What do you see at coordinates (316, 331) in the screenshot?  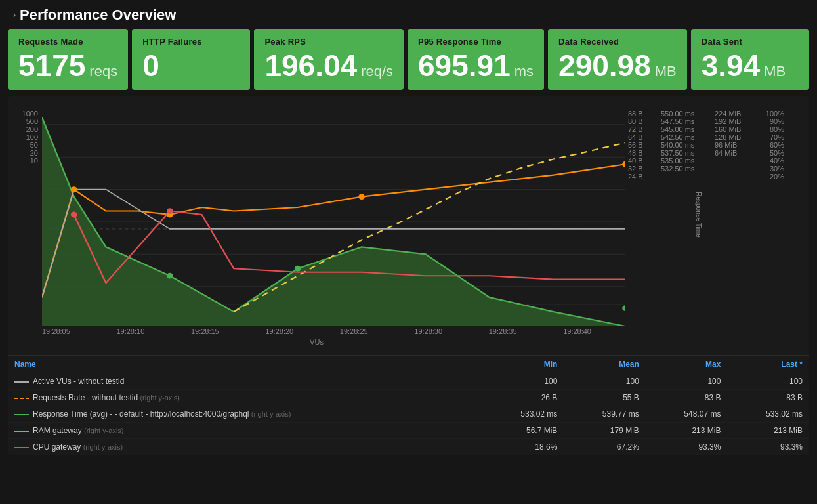 I see `x-axis-times: 19:28:0519:28:1019:28:1519:28:2019:28:25…` at bounding box center [316, 331].